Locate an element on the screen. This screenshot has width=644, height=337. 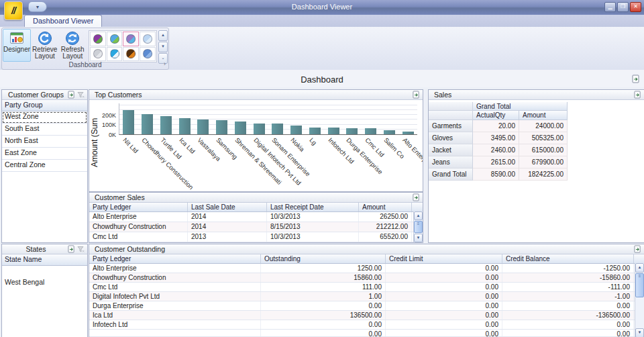
table-row: Alto Enterprise201410/3/201326250.00 is located at coordinates (256, 218).